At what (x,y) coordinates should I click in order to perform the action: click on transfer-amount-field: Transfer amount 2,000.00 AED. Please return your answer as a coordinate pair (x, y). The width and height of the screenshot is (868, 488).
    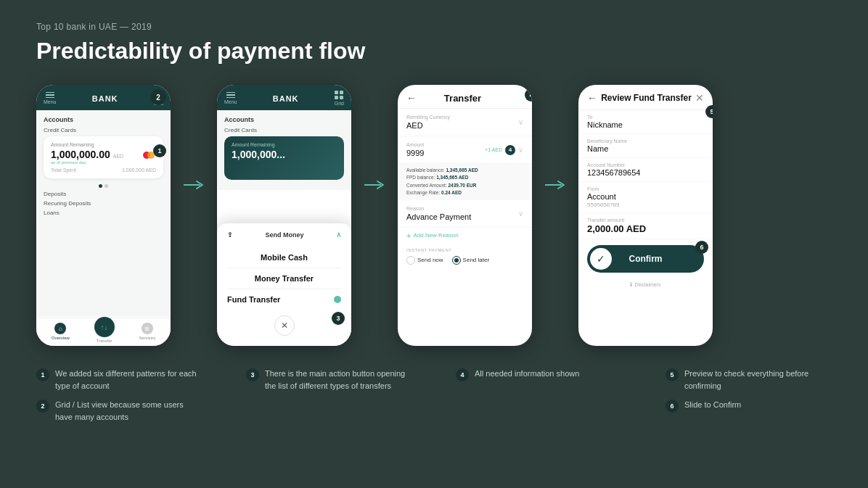
    Looking at the image, I should click on (646, 226).